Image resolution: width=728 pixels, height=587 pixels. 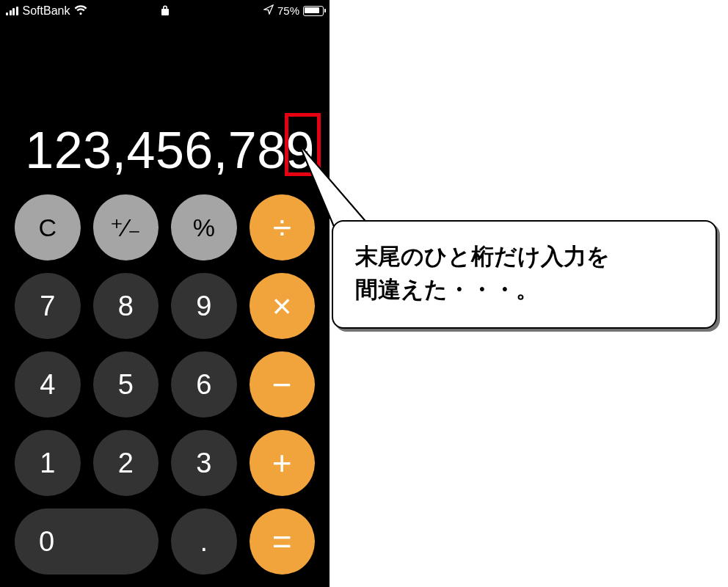 I want to click on digit-7-button: 7, so click(x=48, y=306).